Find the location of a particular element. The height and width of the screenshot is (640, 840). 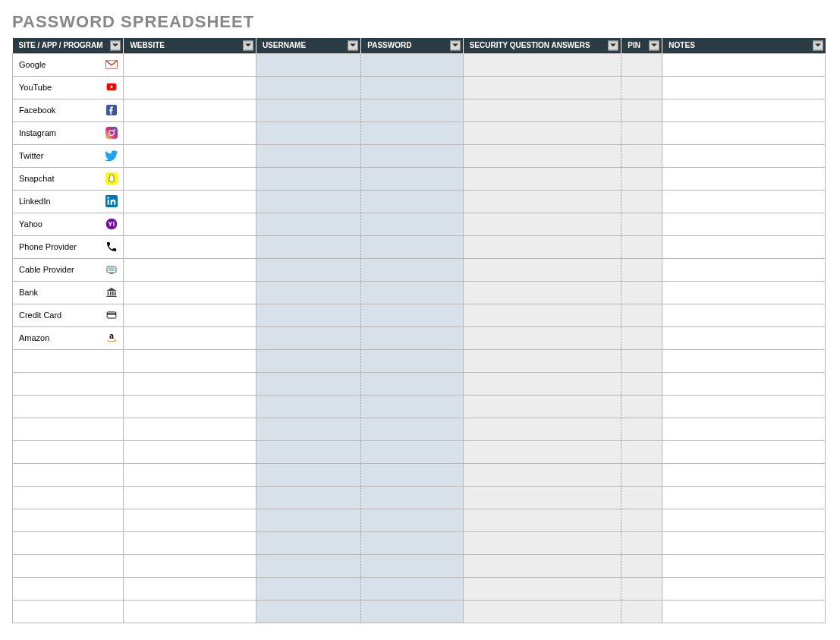

cell-site: Twitter is located at coordinates (68, 156).